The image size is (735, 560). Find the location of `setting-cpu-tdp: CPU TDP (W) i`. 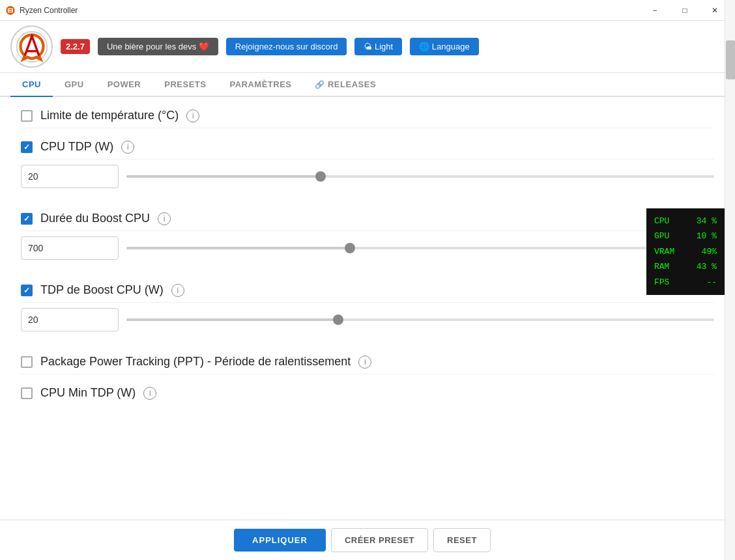

setting-cpu-tdp: CPU TDP (W) i is located at coordinates (368, 144).